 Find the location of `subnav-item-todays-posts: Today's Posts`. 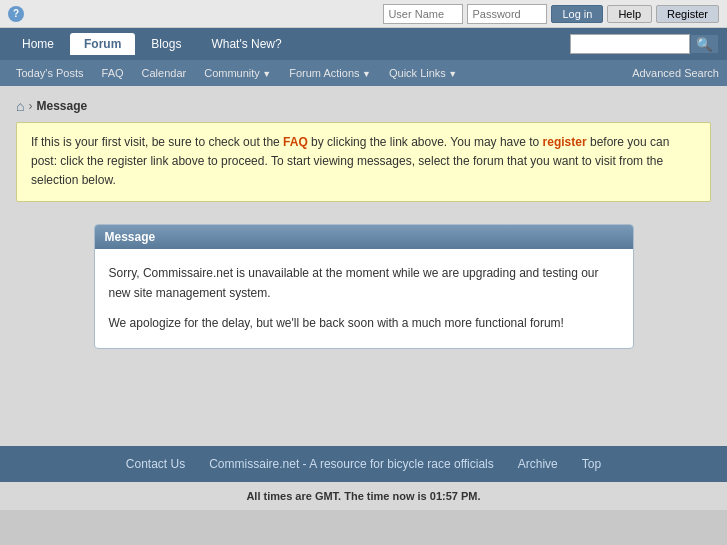

subnav-item-todays-posts: Today's Posts is located at coordinates (50, 73).